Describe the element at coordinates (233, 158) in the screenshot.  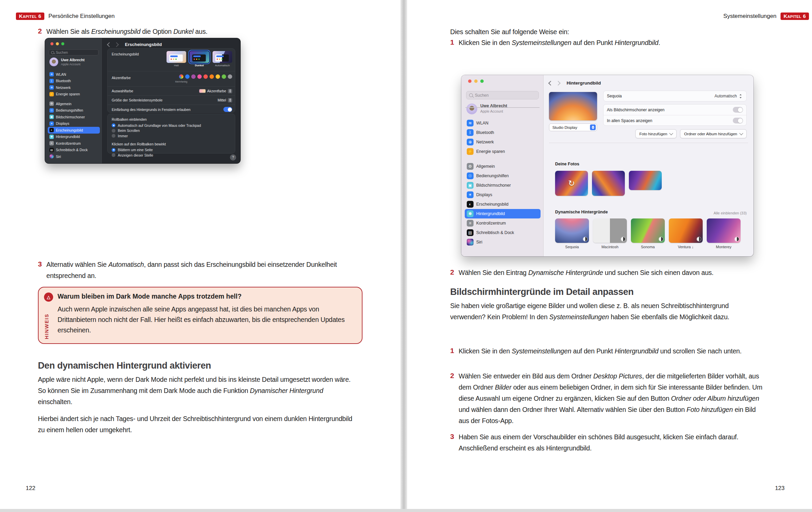
I see `help-button: ?` at that location.